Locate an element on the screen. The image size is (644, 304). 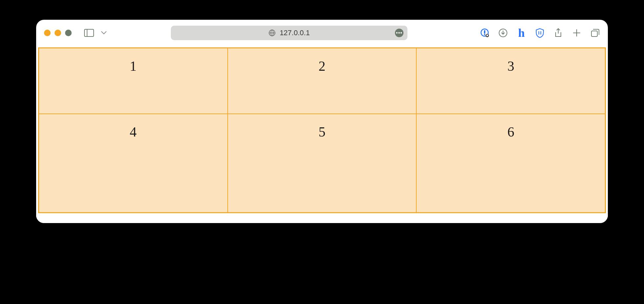
grid-cell-5: 5 is located at coordinates (322, 163).